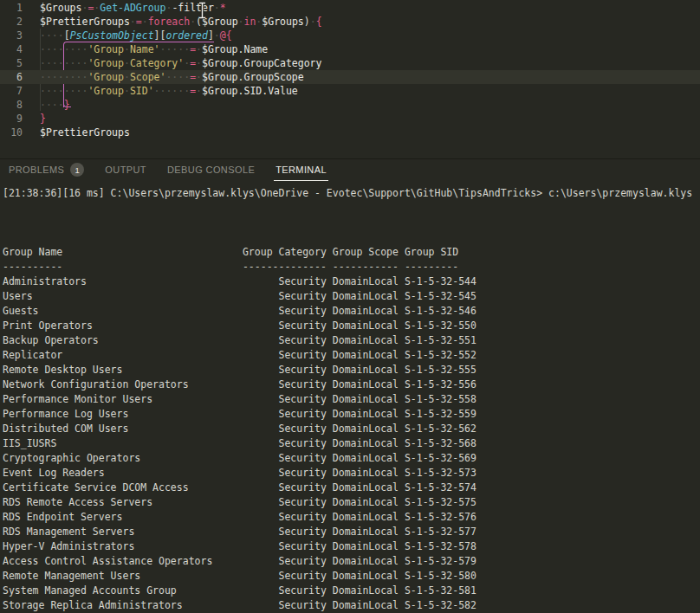 This screenshot has height=613, width=700. What do you see at coordinates (126, 170) in the screenshot?
I see `tab-output-label: OUTPUT` at bounding box center [126, 170].